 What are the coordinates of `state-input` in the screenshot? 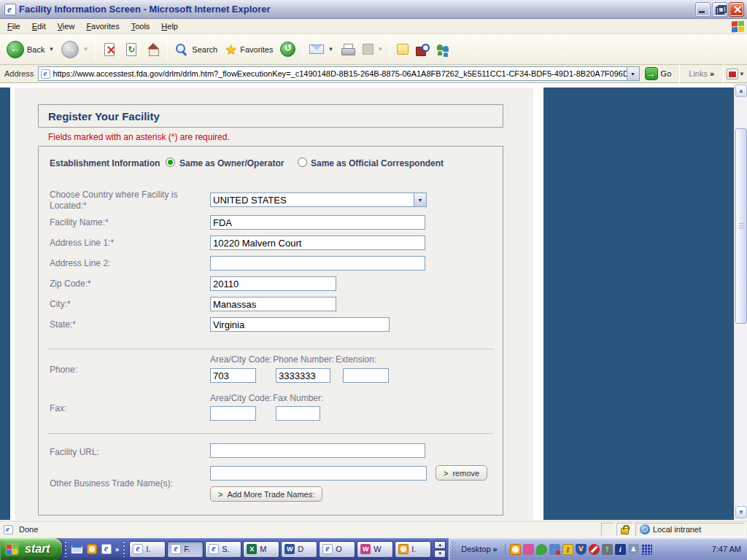 It's located at (300, 324).